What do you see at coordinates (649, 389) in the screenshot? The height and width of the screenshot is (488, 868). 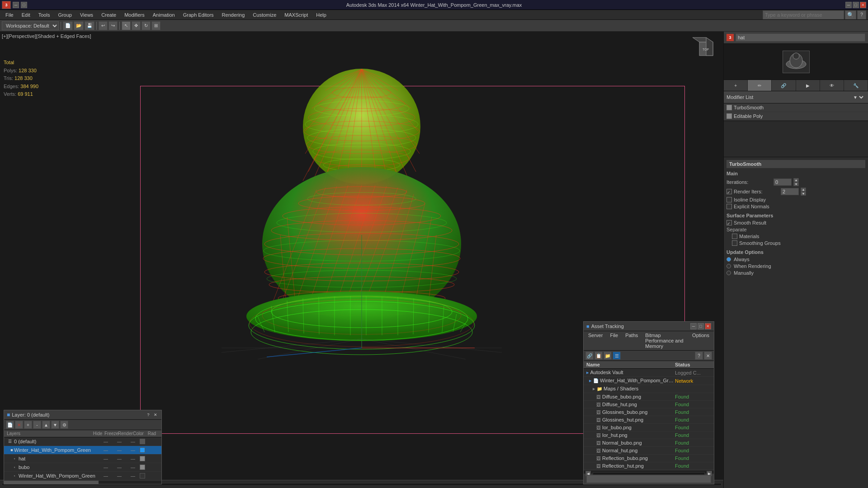 I see `asset-row-maps-folder: ▸ 📁 Maps / Shaders` at bounding box center [649, 389].